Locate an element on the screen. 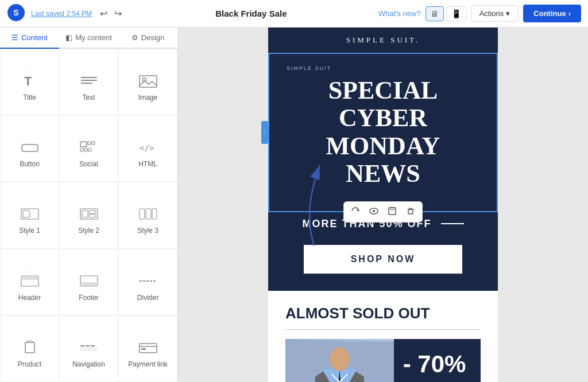 The image size is (588, 382). desktop-view-button: 🖥 is located at coordinates (435, 14).